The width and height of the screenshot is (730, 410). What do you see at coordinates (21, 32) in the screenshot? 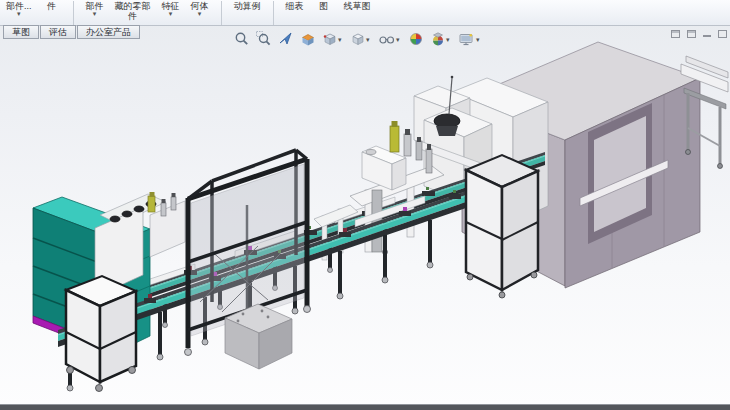
I see `tab-sketch: 草图` at bounding box center [21, 32].